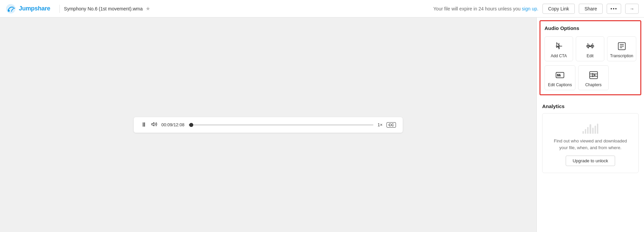 The image size is (644, 232). Describe the element at coordinates (590, 144) in the screenshot. I see `analytics-description: Find out who viewed and downloaded your …` at that location.